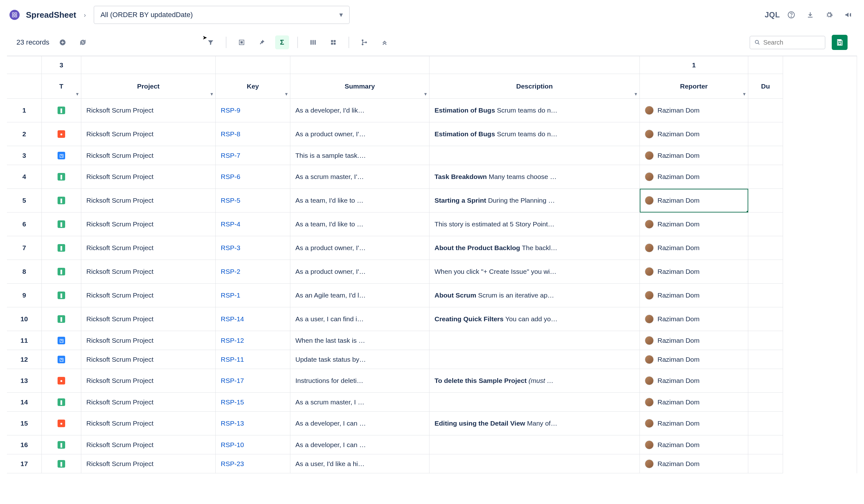  Describe the element at coordinates (253, 156) in the screenshot. I see `cell-key: RSP-7` at that location.